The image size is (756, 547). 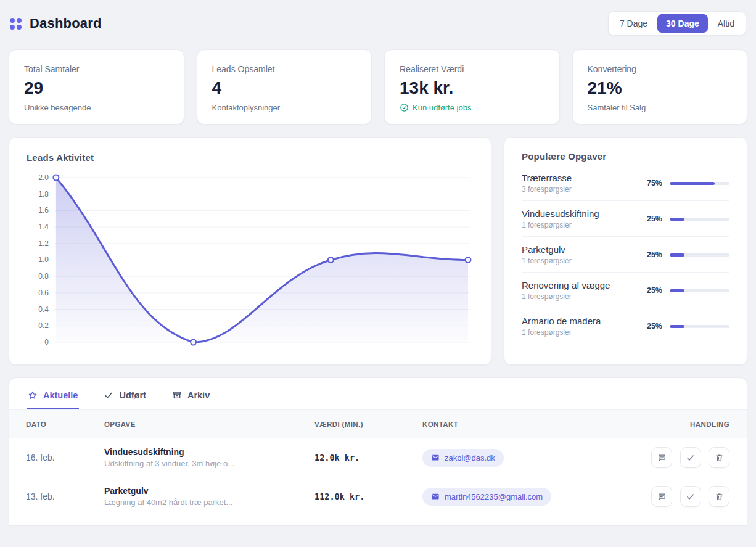 I want to click on stat-value: 4, so click(x=285, y=88).